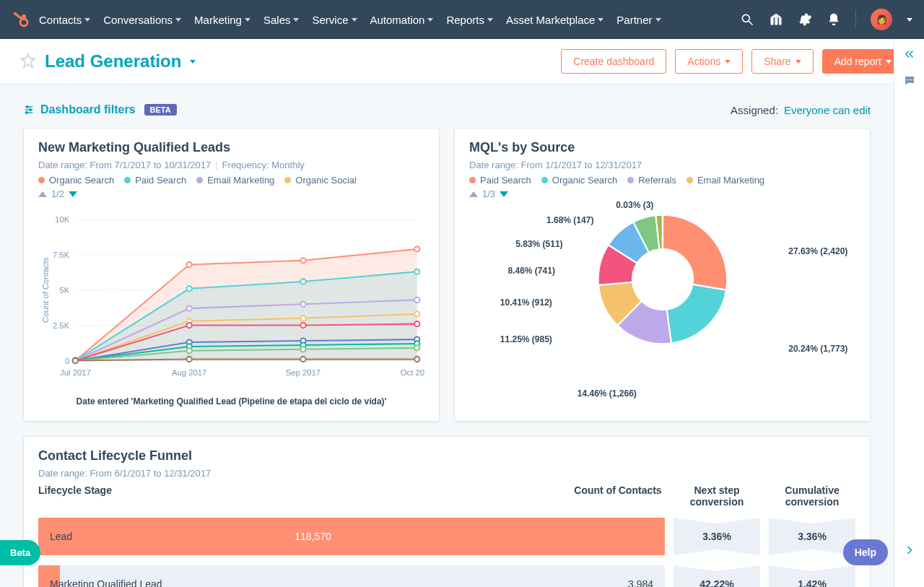 Image resolution: width=924 pixels, height=587 pixels. I want to click on slice-label: 11.25% (985), so click(526, 339).